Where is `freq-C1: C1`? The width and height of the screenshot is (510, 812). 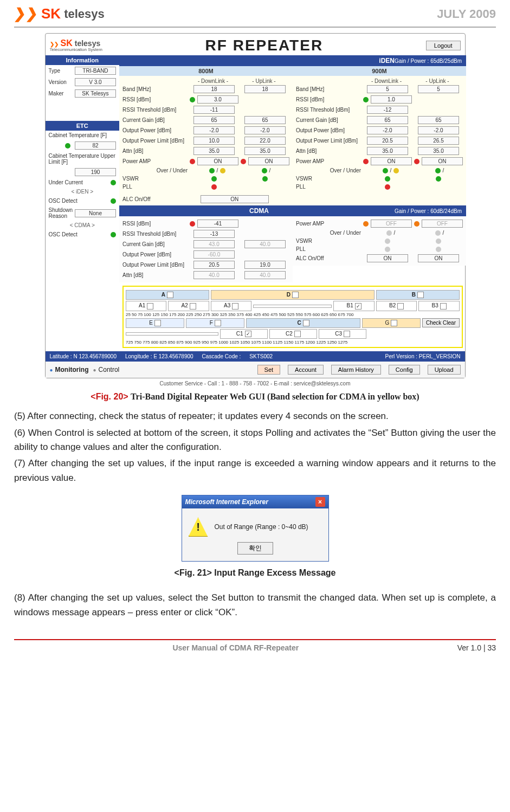 freq-C1: C1 is located at coordinates (244, 334).